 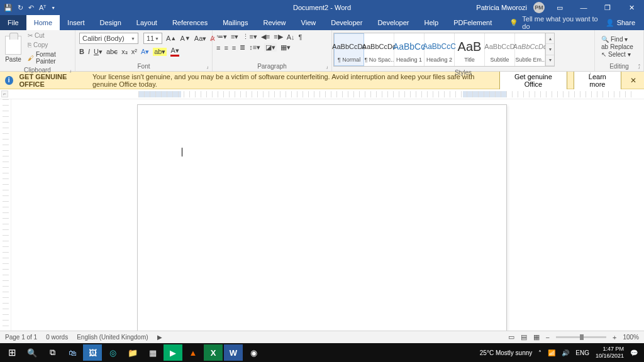 I want to click on edge-icon: ◎, so click(x=113, y=353).